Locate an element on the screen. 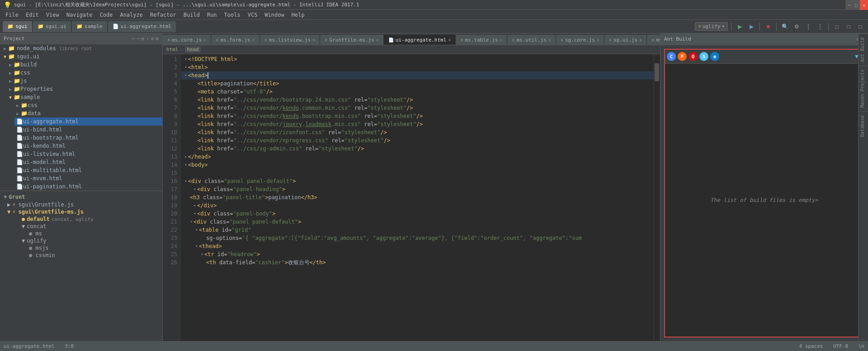  tree-ui-model: 📄 ui-model.html is located at coordinates (89, 162).